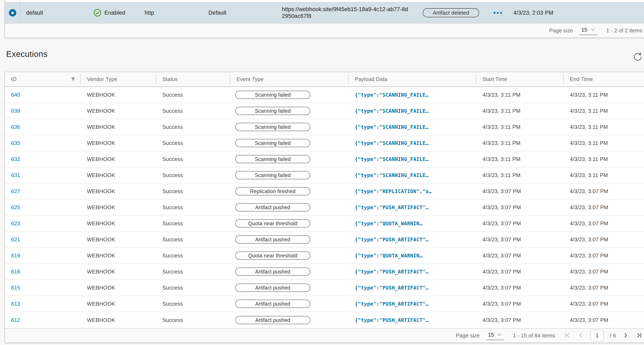 The image size is (644, 345). What do you see at coordinates (16, 304) in the screenshot?
I see `execution-id-link: 613` at bounding box center [16, 304].